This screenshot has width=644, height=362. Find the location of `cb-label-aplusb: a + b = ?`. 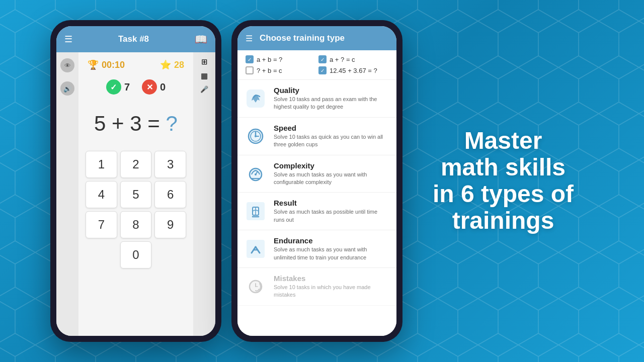

cb-label-aplusb: a + b = ? is located at coordinates (270, 59).